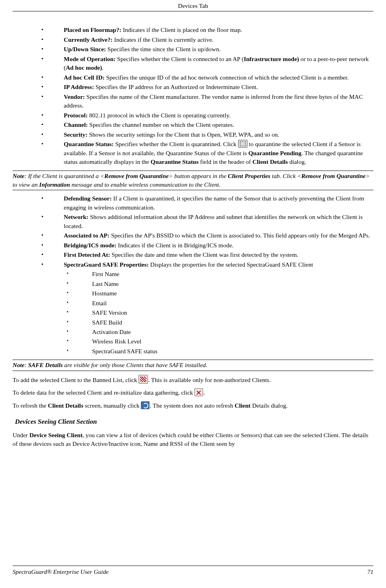  What do you see at coordinates (193, 255) in the screenshot?
I see `list-item: First Detected At: Specifies the date an…` at bounding box center [193, 255].